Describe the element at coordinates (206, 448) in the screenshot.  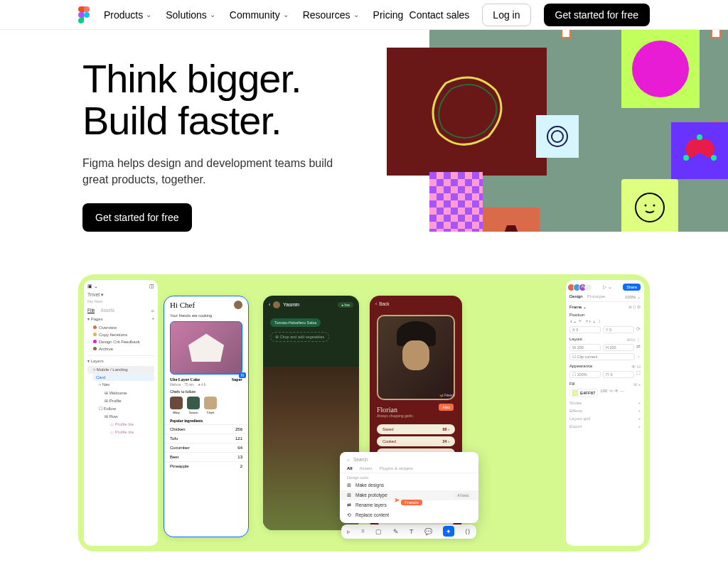
I see `ingredient-row: Cucumber64` at that location.